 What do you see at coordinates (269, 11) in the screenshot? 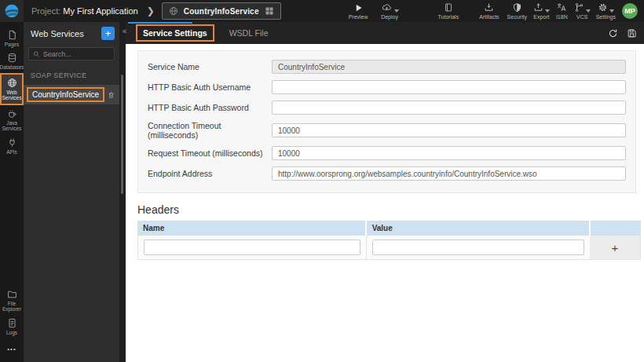
I see `grid-icon` at bounding box center [269, 11].